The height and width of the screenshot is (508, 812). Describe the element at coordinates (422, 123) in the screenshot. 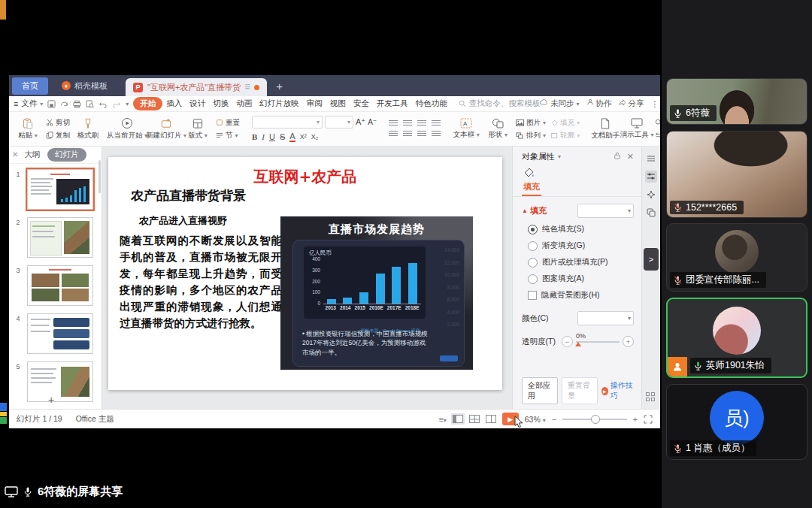

I see `indent-decrease-icon` at that location.